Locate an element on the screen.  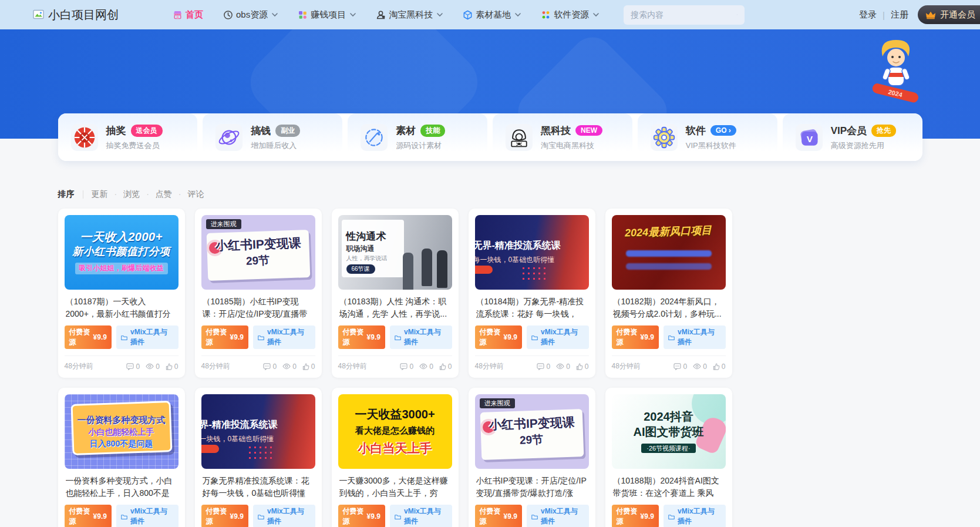
nav-item: 淘宝黑科技 is located at coordinates (409, 15).